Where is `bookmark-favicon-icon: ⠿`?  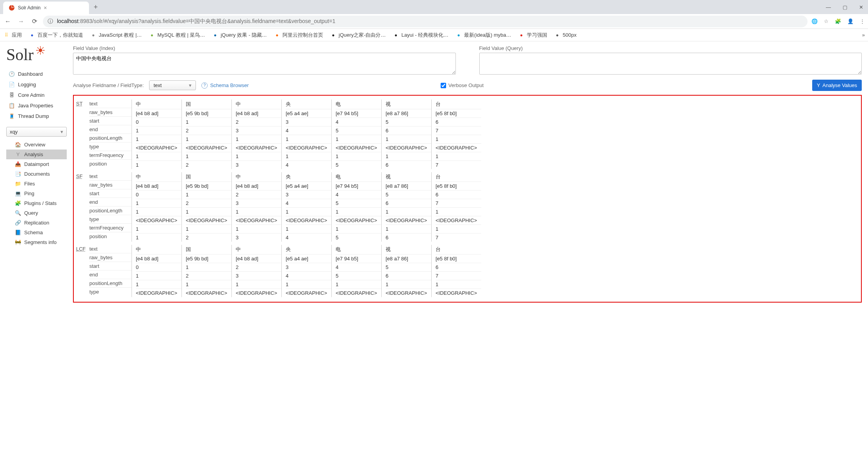
bookmark-favicon-icon: ⠿ is located at coordinates (6, 35).